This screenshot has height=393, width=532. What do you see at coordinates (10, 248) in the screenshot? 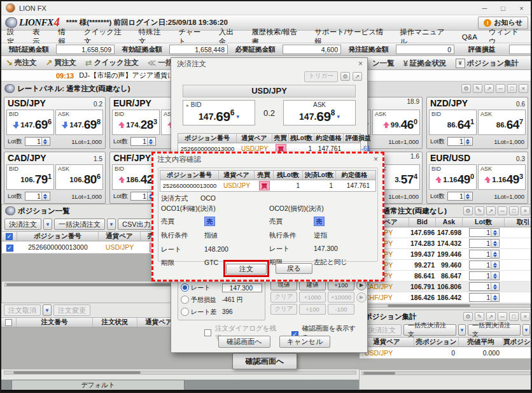
I see `row-checkbox: ✓` at bounding box center [10, 248].